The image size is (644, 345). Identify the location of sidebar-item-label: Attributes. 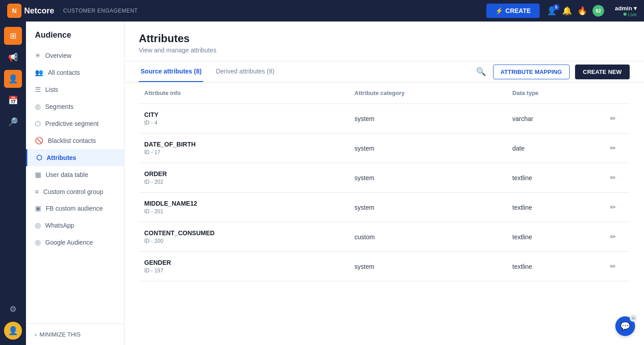
(61, 158).